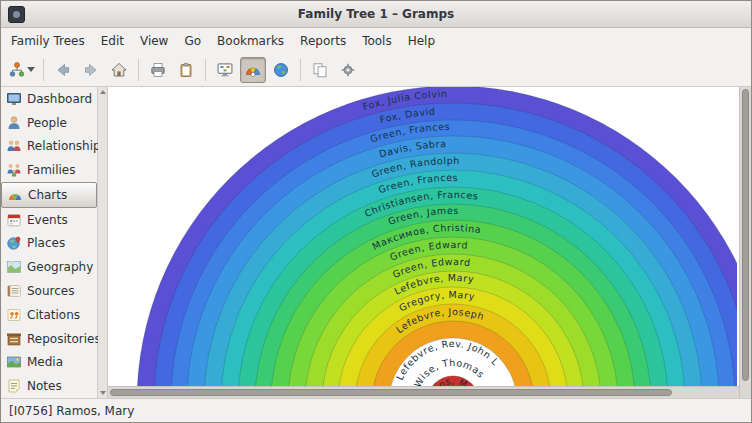 This screenshot has height=423, width=752. I want to click on chevron-down-icon, so click(31, 70).